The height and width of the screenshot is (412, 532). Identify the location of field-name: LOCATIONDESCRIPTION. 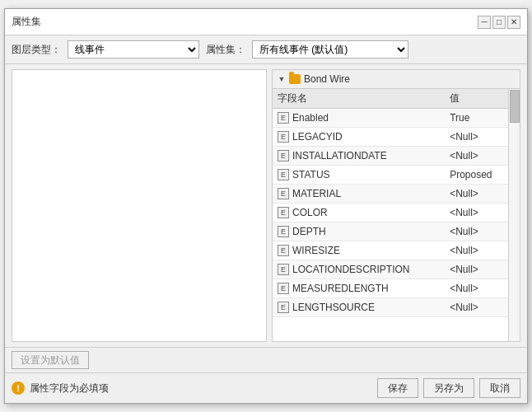
(351, 269).